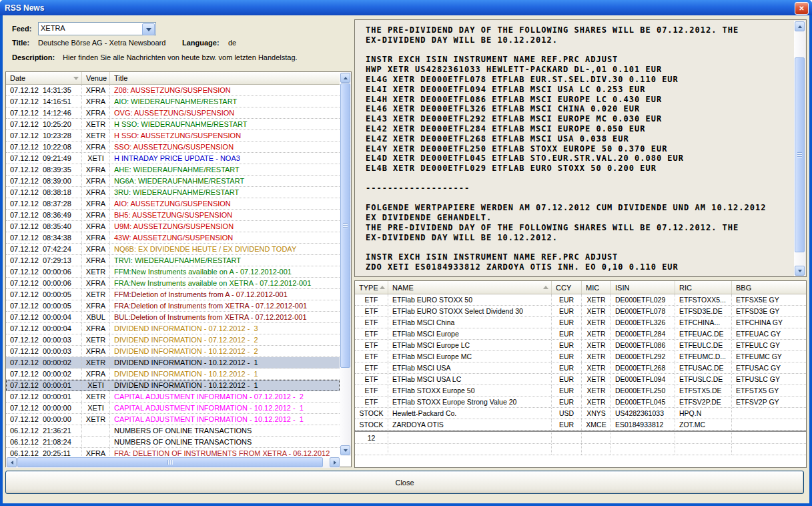  What do you see at coordinates (173, 295) in the screenshot?
I see `table-row: 07.12.12 00:00:05XETRFFM:Deletion of Ins…` at bounding box center [173, 295].